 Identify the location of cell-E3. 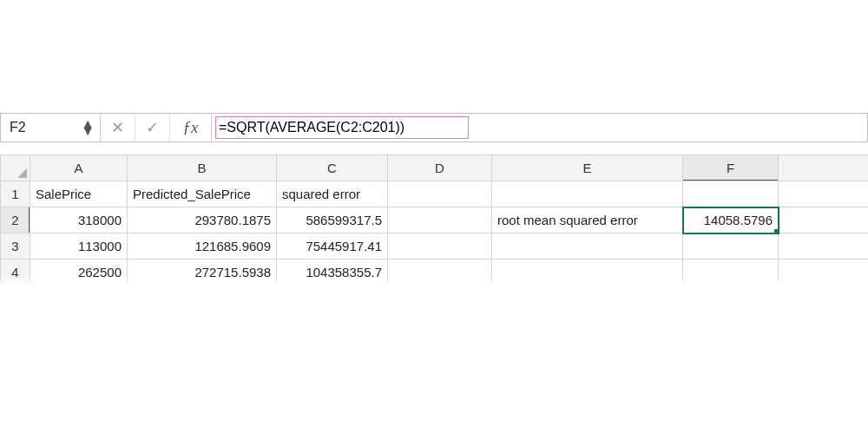
(588, 247).